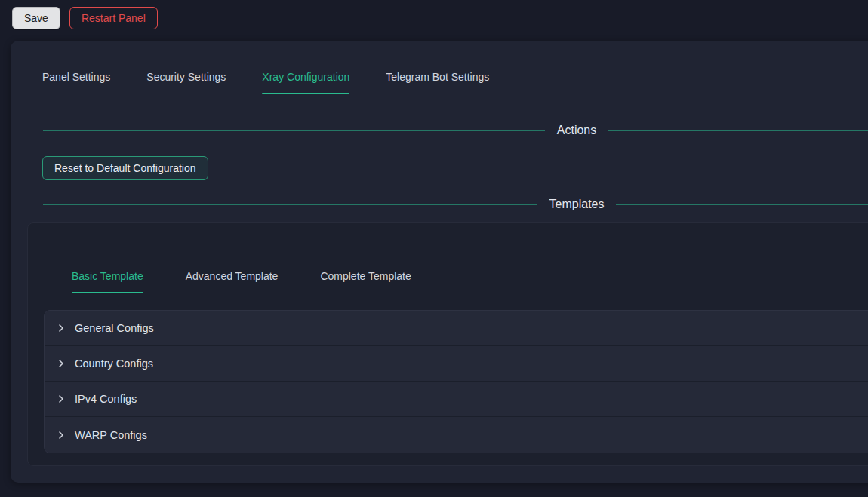  What do you see at coordinates (577, 204) in the screenshot?
I see `templates-divider-label: Templates` at bounding box center [577, 204].